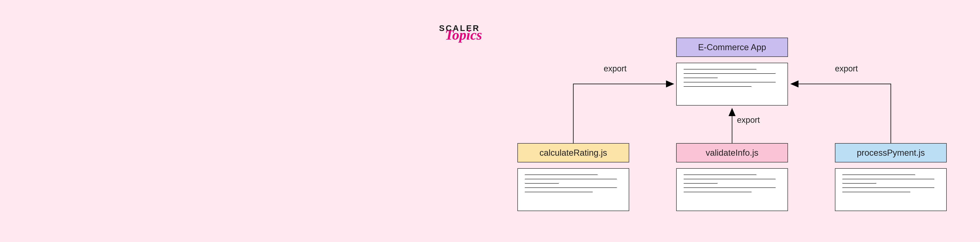 The image size is (980, 242). I want to click on module-label: processPyment.js, so click(891, 153).